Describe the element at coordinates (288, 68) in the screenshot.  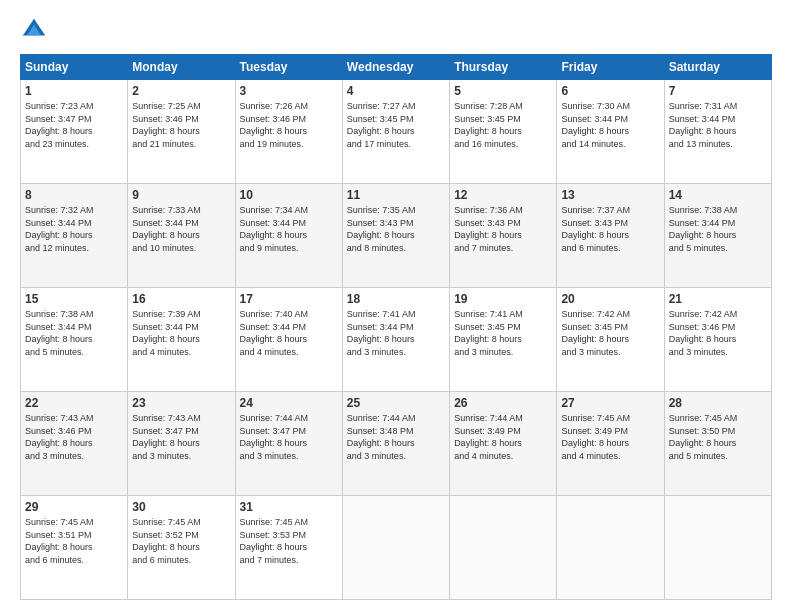
I see `weekday-header: Tuesday` at that location.